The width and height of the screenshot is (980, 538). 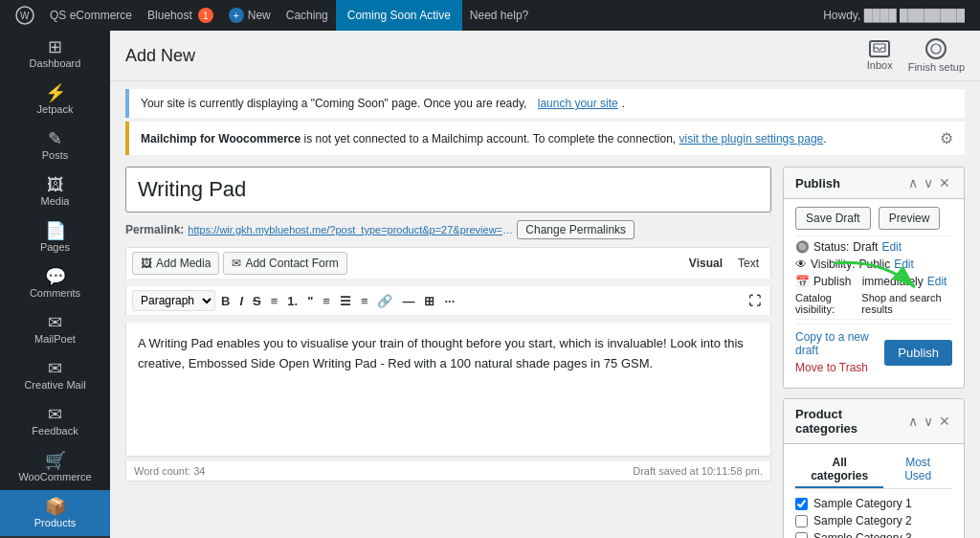 What do you see at coordinates (874, 278) in the screenshot?
I see `publish-panel: Publish ∧ ∨ ✕ Save Draft Preview` at bounding box center [874, 278].